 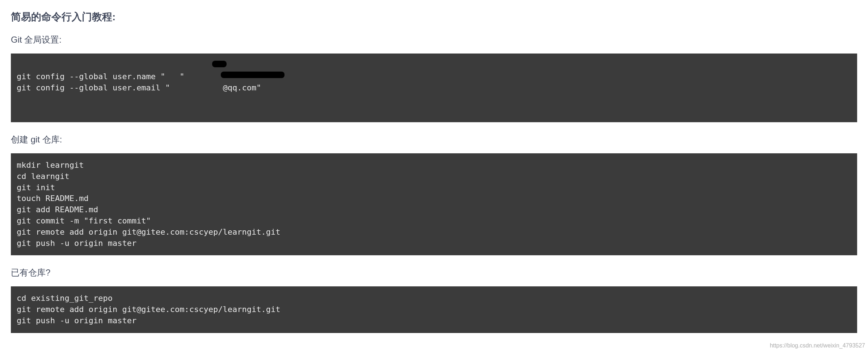 I want to click on section-label-existing-repo: 已有仓库?, so click(x=434, y=273).